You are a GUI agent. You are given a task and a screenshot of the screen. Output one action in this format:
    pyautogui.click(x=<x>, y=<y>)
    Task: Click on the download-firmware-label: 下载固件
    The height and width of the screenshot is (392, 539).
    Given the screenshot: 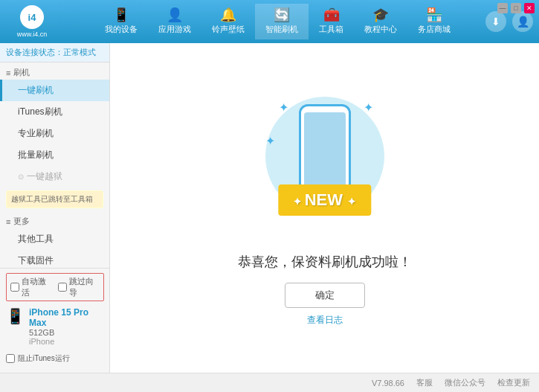 What is the action you would take?
    pyautogui.click(x=36, y=260)
    